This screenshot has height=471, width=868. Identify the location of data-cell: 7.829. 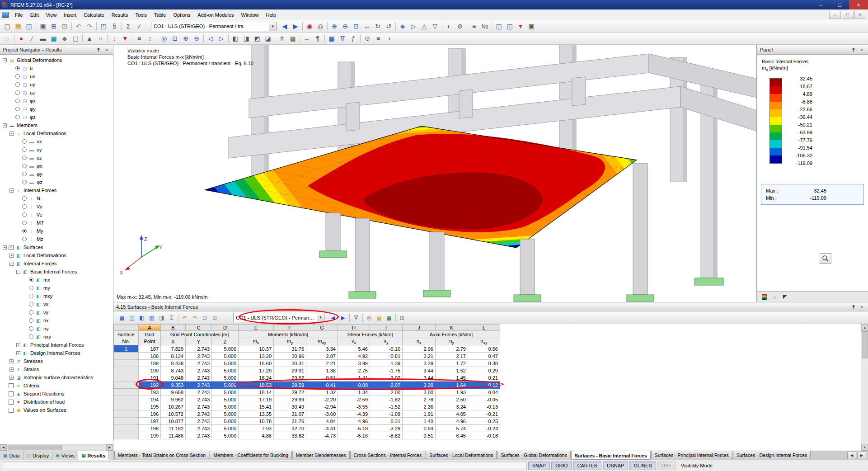
(174, 349).